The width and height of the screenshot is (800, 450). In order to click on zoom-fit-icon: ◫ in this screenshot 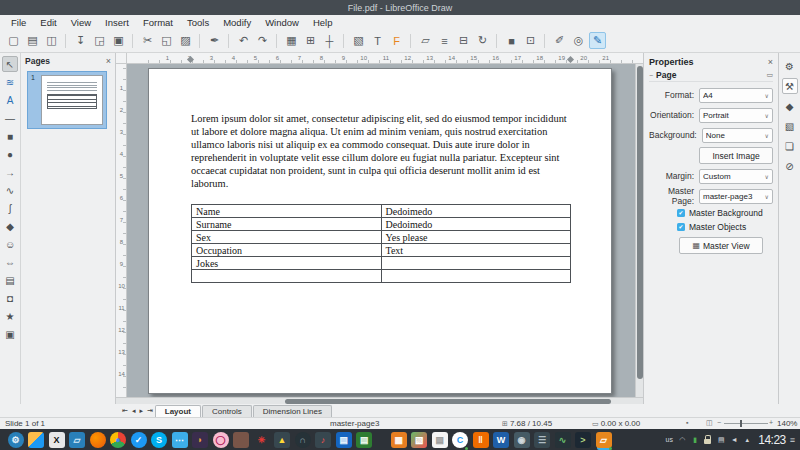, I will do `click(710, 423)`.